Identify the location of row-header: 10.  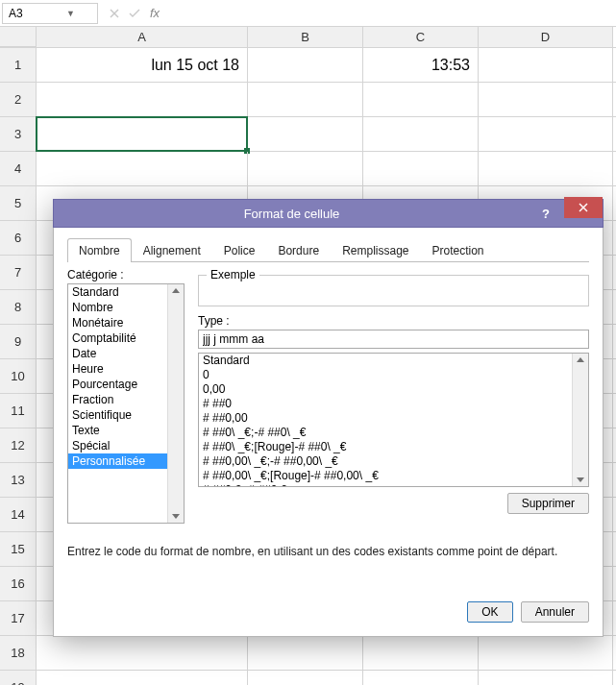
(18, 377).